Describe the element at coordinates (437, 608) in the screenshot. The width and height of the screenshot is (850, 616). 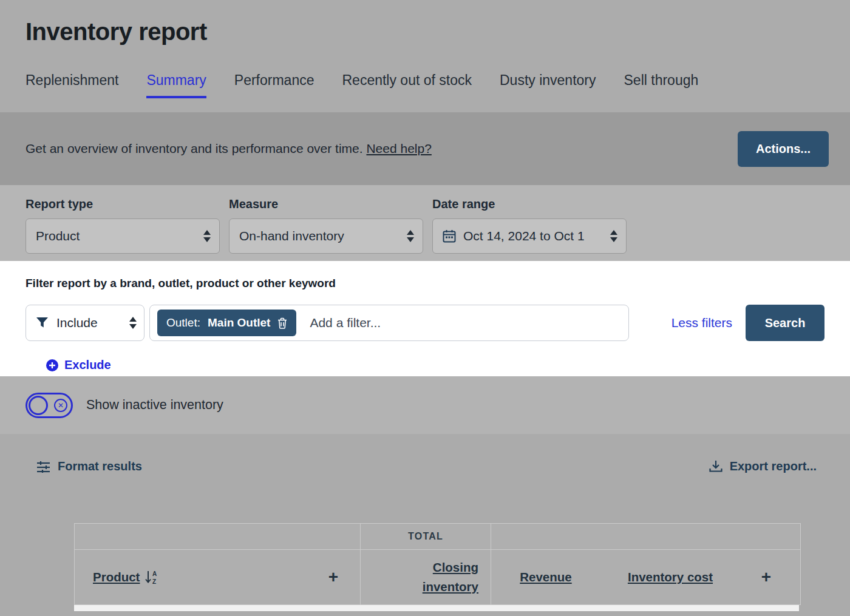
I see `table-first-data-row-edge` at that location.